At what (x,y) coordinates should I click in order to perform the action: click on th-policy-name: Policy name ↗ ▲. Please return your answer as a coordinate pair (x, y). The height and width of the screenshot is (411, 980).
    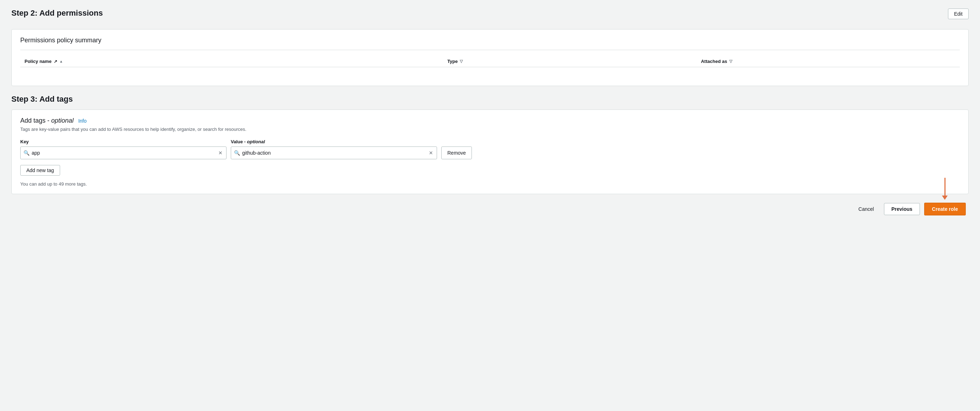
    Looking at the image, I should click on (232, 62).